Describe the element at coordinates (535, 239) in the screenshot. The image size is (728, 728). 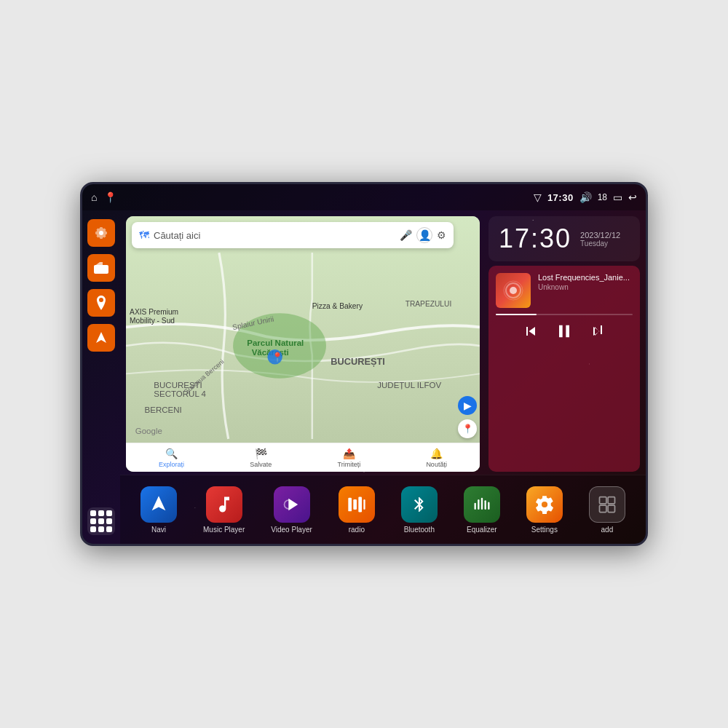
I see `clock-time: 17:30` at that location.